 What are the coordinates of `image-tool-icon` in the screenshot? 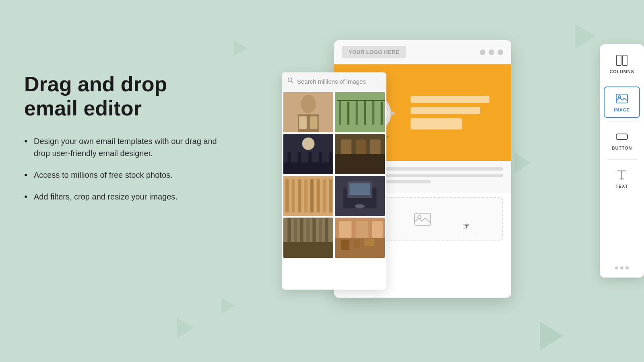 It's located at (622, 99).